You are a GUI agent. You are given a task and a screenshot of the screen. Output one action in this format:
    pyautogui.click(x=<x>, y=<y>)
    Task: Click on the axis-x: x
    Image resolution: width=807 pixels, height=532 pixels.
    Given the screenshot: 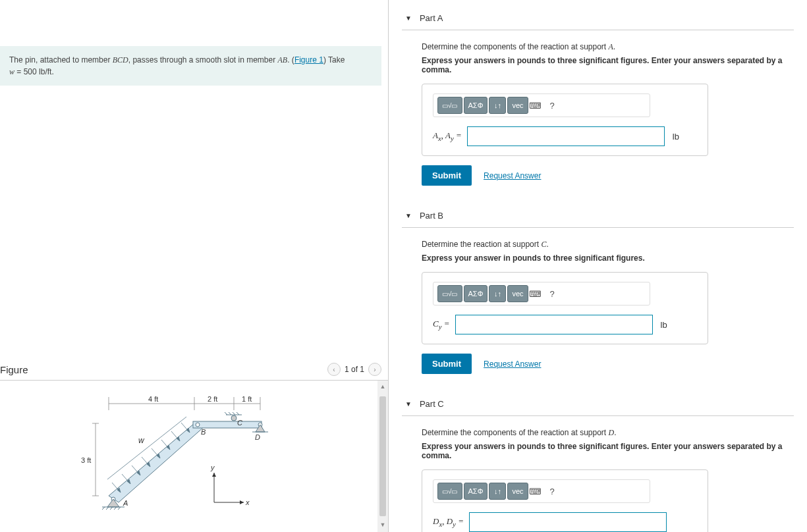 What is the action you would take?
    pyautogui.click(x=248, y=502)
    